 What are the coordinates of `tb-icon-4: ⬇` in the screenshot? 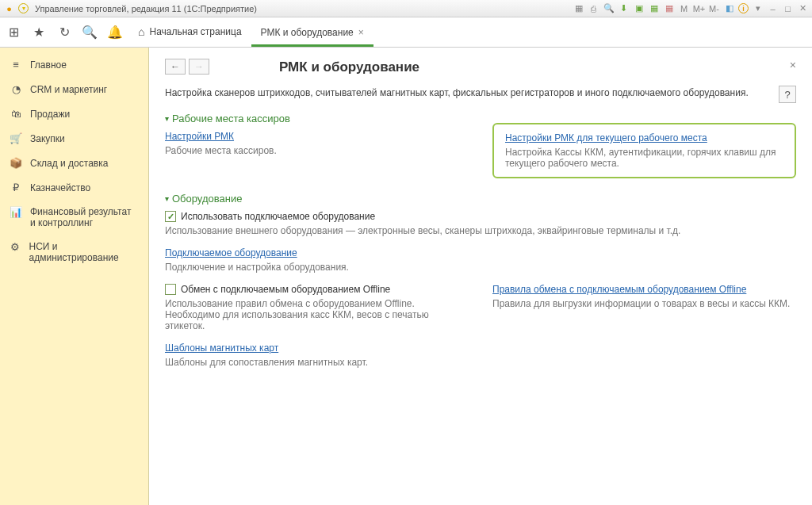 It's located at (623, 8).